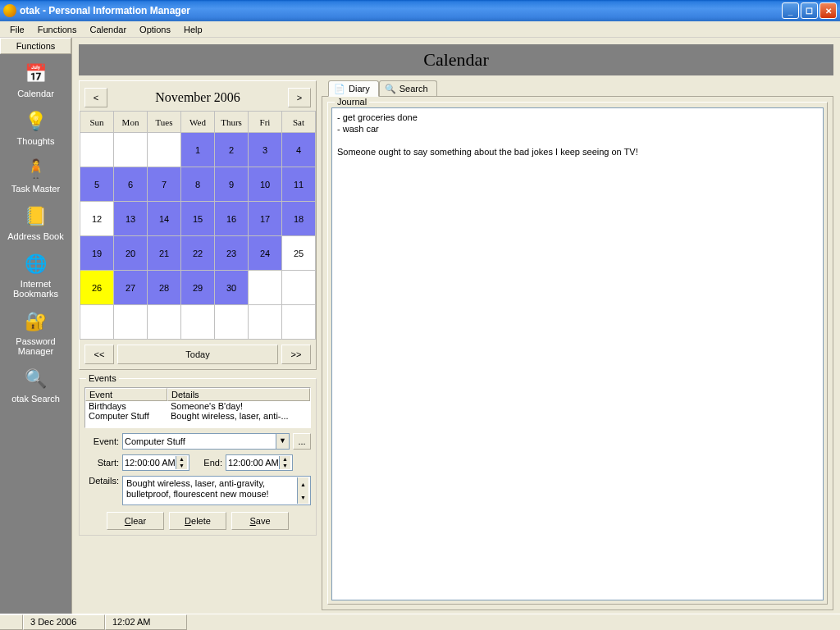 The image size is (840, 630). I want to click on app-icon, so click(10, 11).